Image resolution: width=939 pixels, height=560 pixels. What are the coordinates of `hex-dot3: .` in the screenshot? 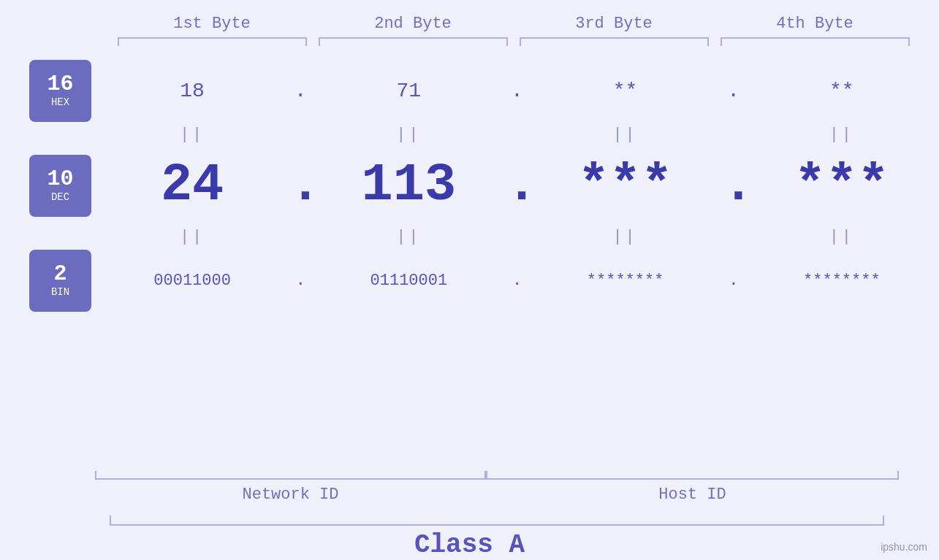 It's located at (734, 91).